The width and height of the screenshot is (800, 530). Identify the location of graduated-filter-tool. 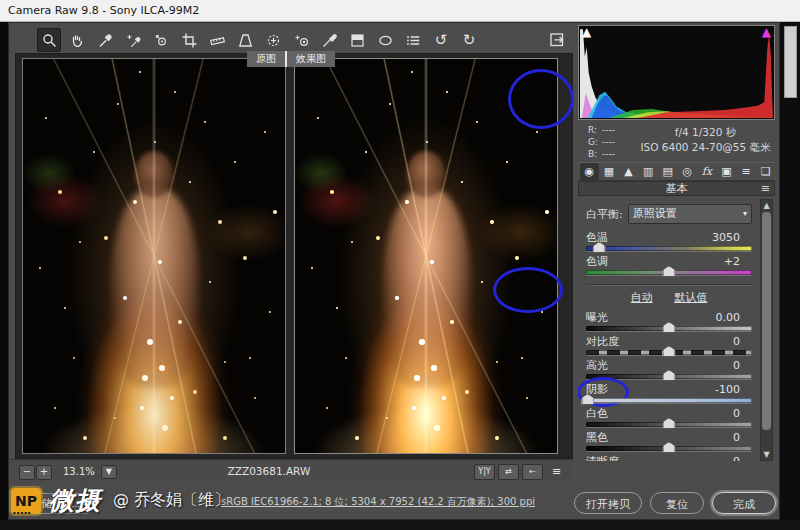
(357, 40).